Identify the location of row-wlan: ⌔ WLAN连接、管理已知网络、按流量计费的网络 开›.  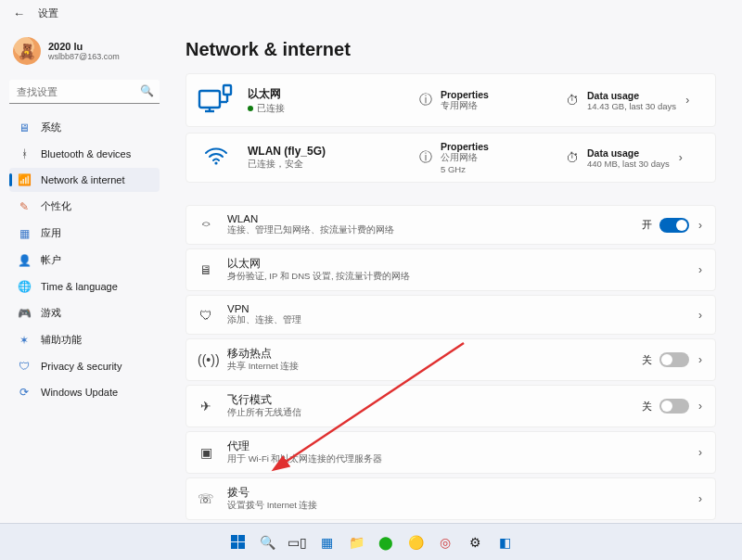
(451, 224).